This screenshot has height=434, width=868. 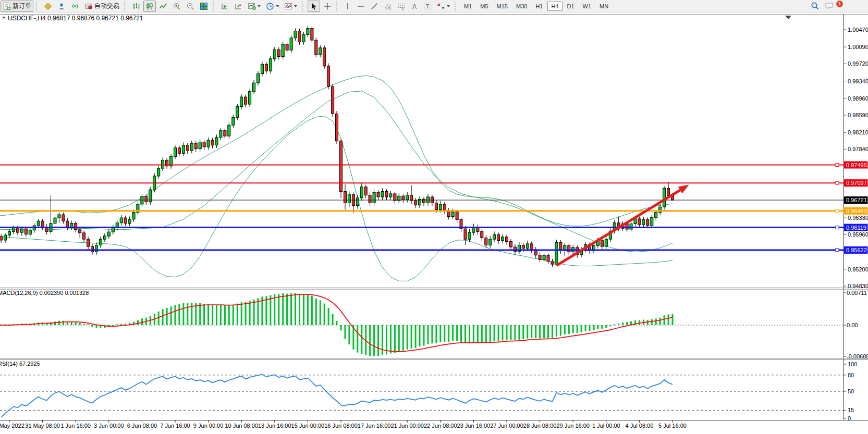 I want to click on svg-text: 0.97495, so click(x=857, y=165).